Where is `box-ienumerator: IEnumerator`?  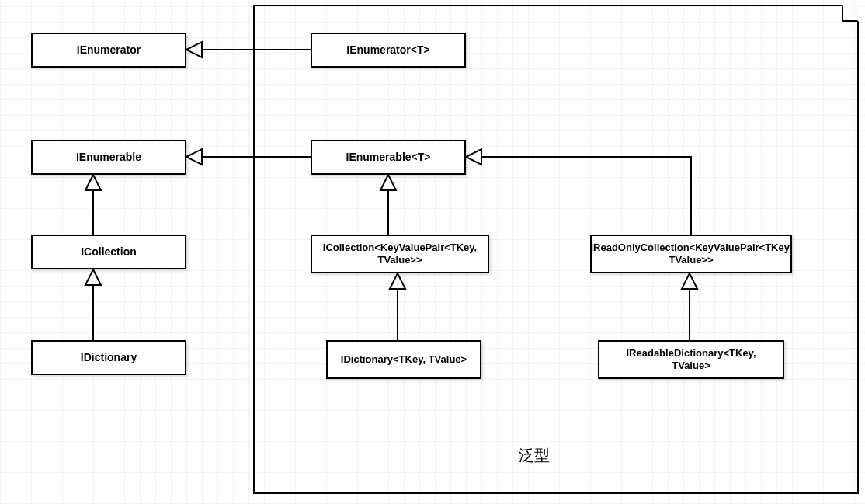
box-ienumerator: IEnumerator is located at coordinates (109, 50).